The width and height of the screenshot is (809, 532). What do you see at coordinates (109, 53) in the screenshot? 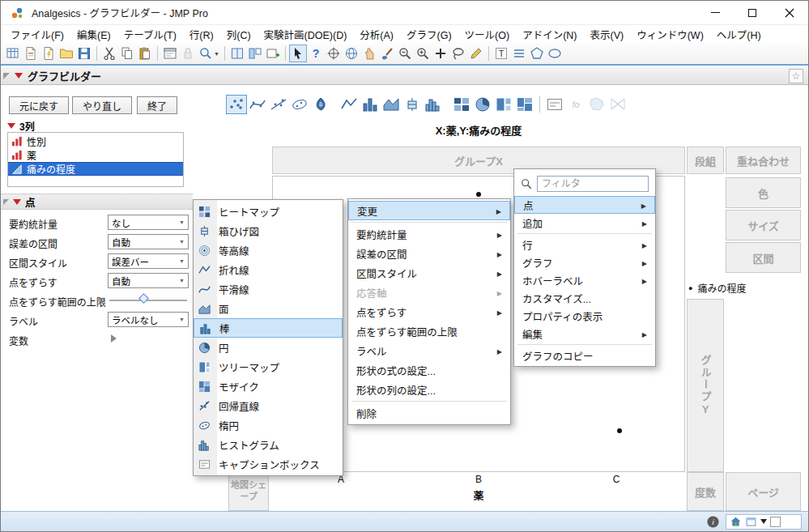
I see `cut-icon` at bounding box center [109, 53].